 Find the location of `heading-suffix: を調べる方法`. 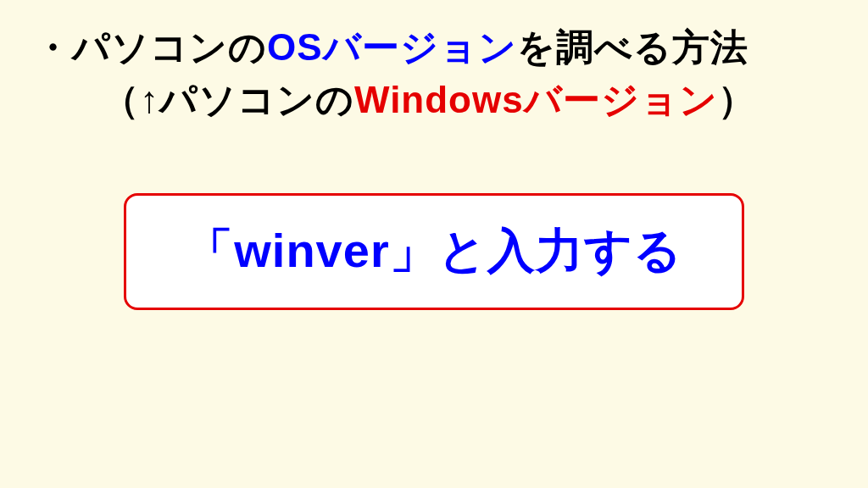

heading-suffix: を調べる方法 is located at coordinates (632, 47).